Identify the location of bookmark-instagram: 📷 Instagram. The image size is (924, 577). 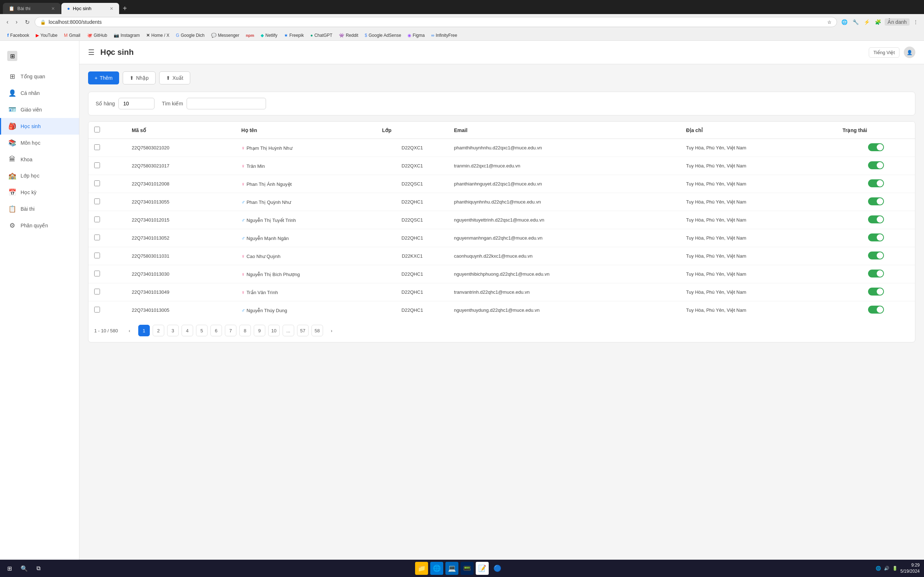
(127, 35).